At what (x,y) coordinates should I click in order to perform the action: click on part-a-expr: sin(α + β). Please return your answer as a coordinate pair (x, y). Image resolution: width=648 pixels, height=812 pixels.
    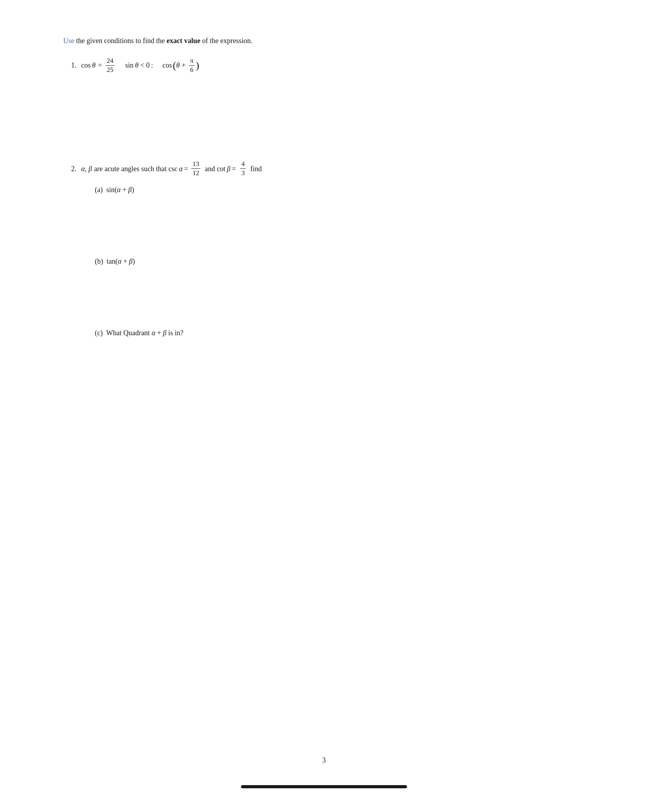
    Looking at the image, I should click on (120, 190).